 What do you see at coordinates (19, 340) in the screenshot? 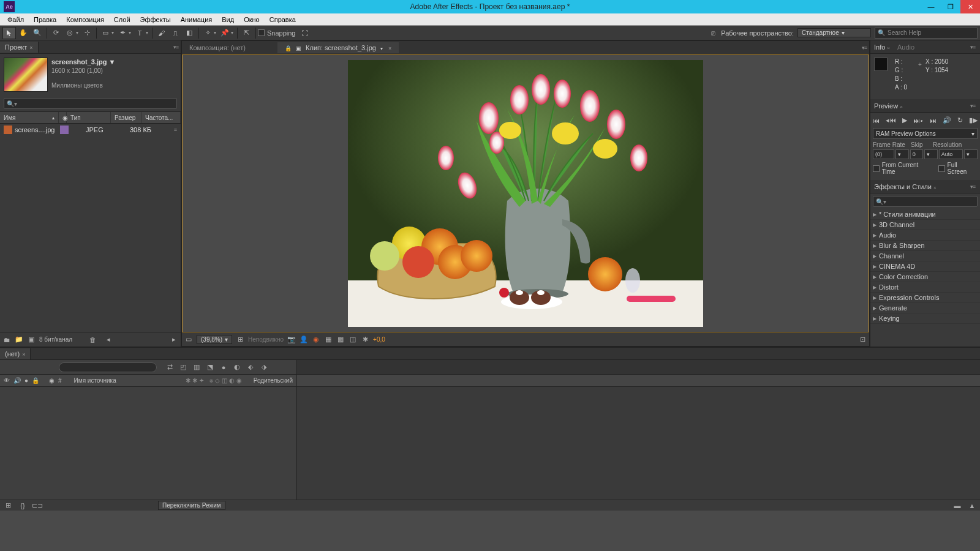
I see `new-folder-icon: 📁` at bounding box center [19, 340].